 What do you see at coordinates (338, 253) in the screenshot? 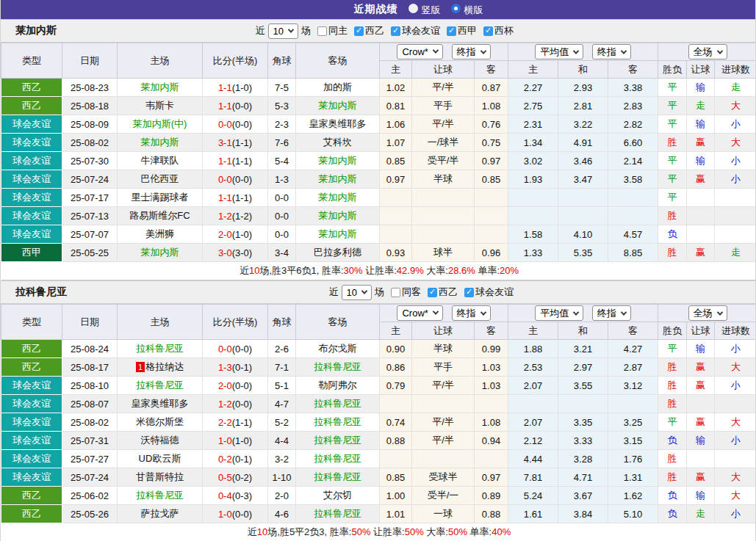
I see `away-team-name: 巴拉多利德` at bounding box center [338, 253].